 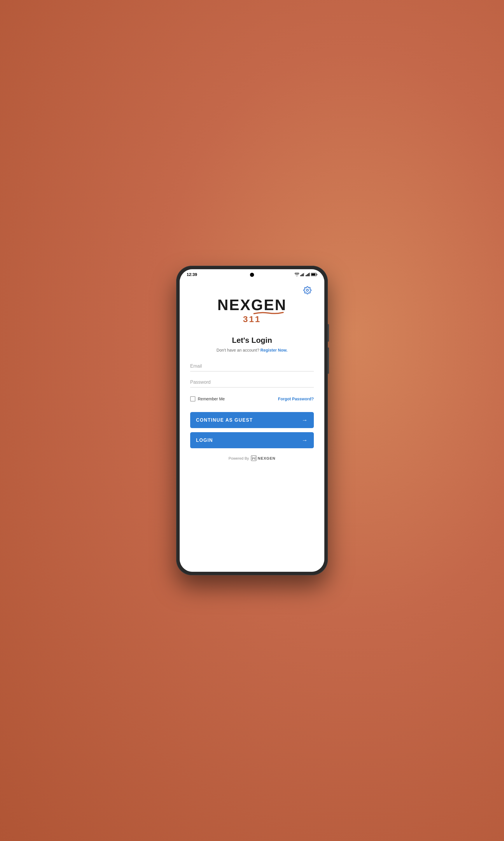 What do you see at coordinates (252, 305) in the screenshot?
I see `nexgen-text: NEXGEN` at bounding box center [252, 305].